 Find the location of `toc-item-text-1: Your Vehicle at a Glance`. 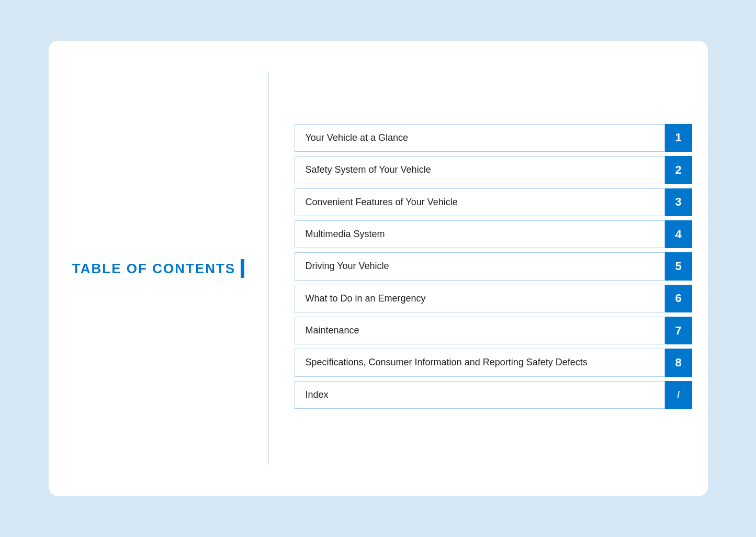

toc-item-text-1: Your Vehicle at a Glance is located at coordinates (480, 138).